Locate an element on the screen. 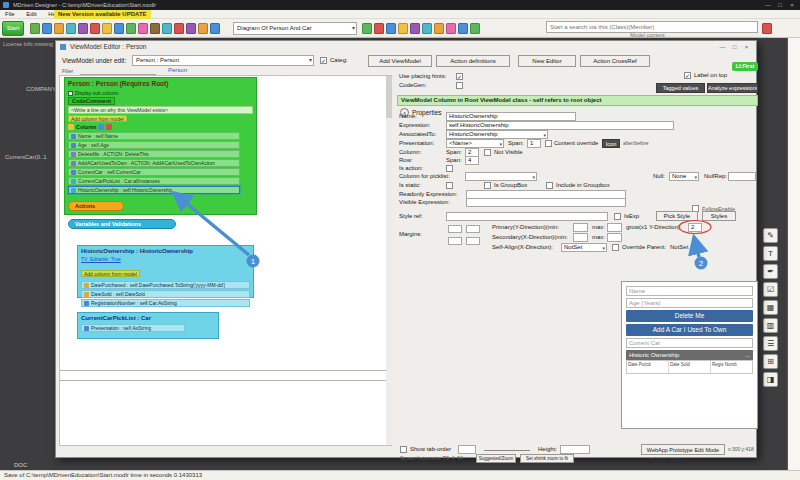 The width and height of the screenshot is (800, 480). doc-tab: DOC is located at coordinates (20, 465).